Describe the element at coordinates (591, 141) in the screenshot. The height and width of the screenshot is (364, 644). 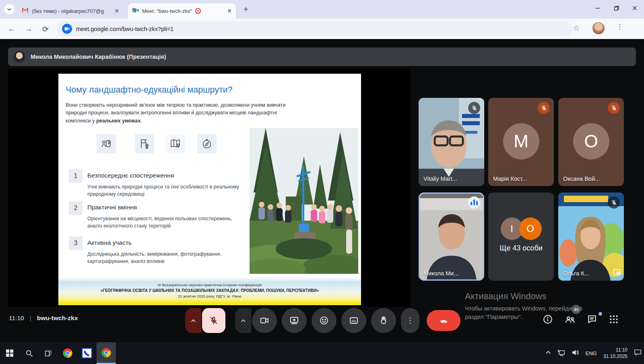
I see `participant-initial-avatar: O` at that location.